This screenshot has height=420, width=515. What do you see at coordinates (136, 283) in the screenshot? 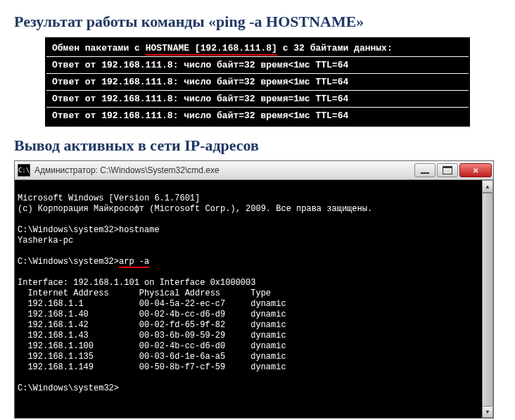
I see `arp-interface-line: Interface: 192.168.1.101 on Interface 0x…` at bounding box center [136, 283].